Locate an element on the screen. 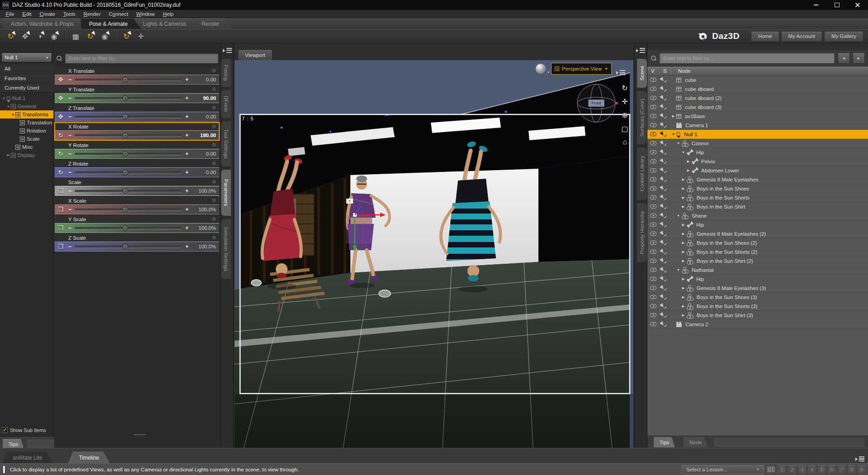 The image size is (868, 475). scene-node-cube-dboard: cube dboard is located at coordinates (758, 89).